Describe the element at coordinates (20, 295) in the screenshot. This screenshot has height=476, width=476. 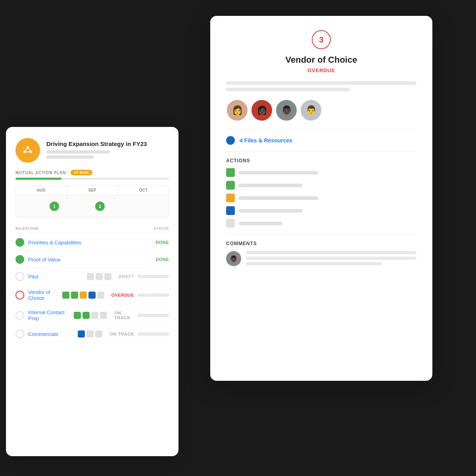
I see `milestone-icon-red` at that location.